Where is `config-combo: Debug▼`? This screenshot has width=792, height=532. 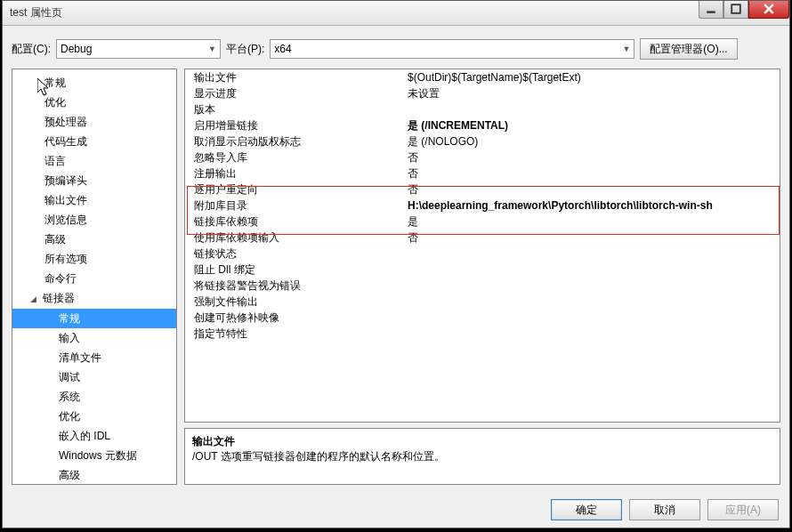 config-combo: Debug▼ is located at coordinates (139, 49).